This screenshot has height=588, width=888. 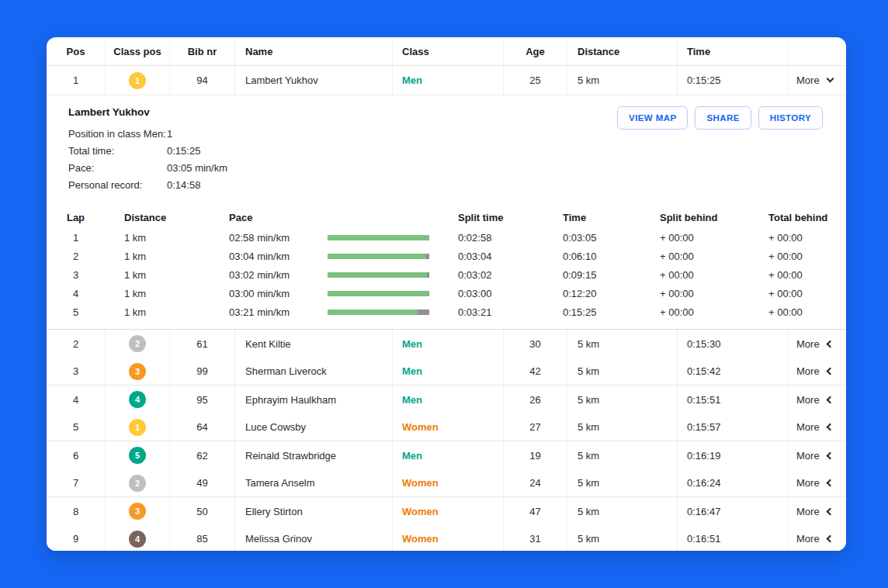 I want to click on lap-row: 3 1 km 03:02 min/km 0:03:02 0:09:15 + 00…, so click(x=446, y=275).